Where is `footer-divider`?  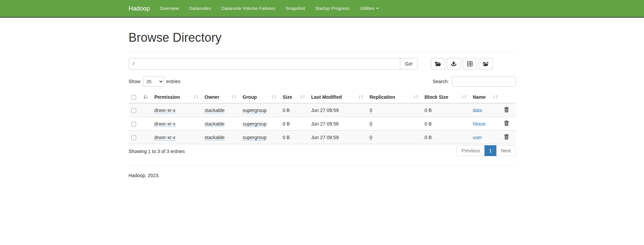
footer-divider is located at coordinates (322, 166).